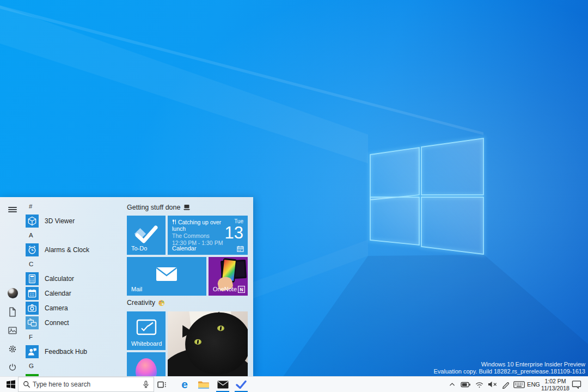 The width and height of the screenshot is (588, 392). Describe the element at coordinates (86, 384) in the screenshot. I see `search-input` at that location.